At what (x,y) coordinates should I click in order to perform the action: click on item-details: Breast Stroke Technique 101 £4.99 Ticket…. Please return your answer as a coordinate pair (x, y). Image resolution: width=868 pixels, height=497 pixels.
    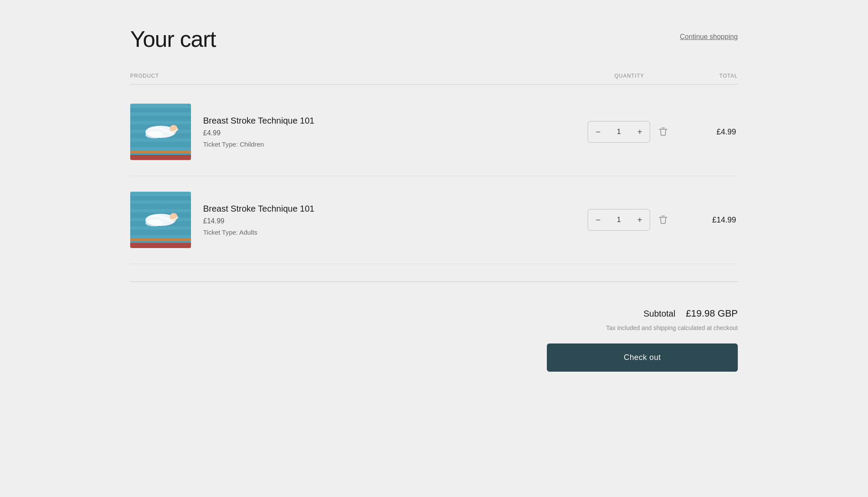
    Looking at the image, I should click on (259, 132).